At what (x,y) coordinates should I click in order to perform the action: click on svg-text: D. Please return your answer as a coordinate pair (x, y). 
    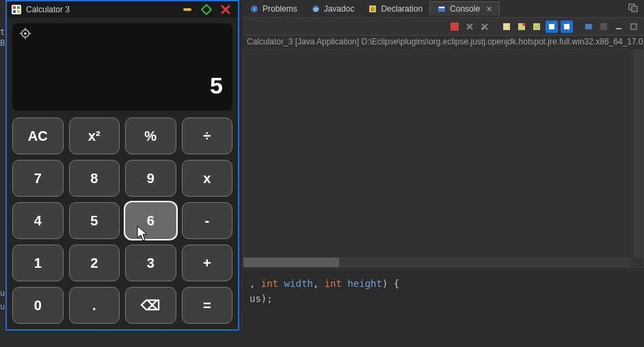
    Looking at the image, I should click on (373, 10).